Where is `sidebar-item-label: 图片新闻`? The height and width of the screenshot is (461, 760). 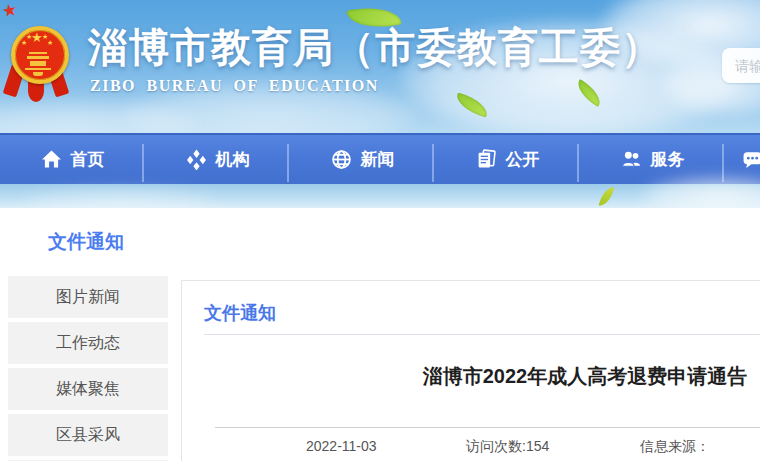 sidebar-item-label: 图片新闻 is located at coordinates (88, 298).